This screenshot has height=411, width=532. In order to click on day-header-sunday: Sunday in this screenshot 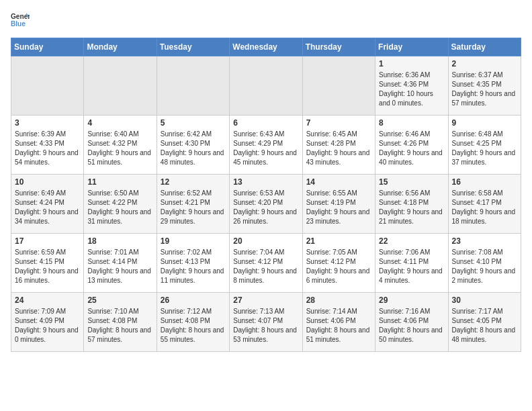, I will do `click(48, 47)`.